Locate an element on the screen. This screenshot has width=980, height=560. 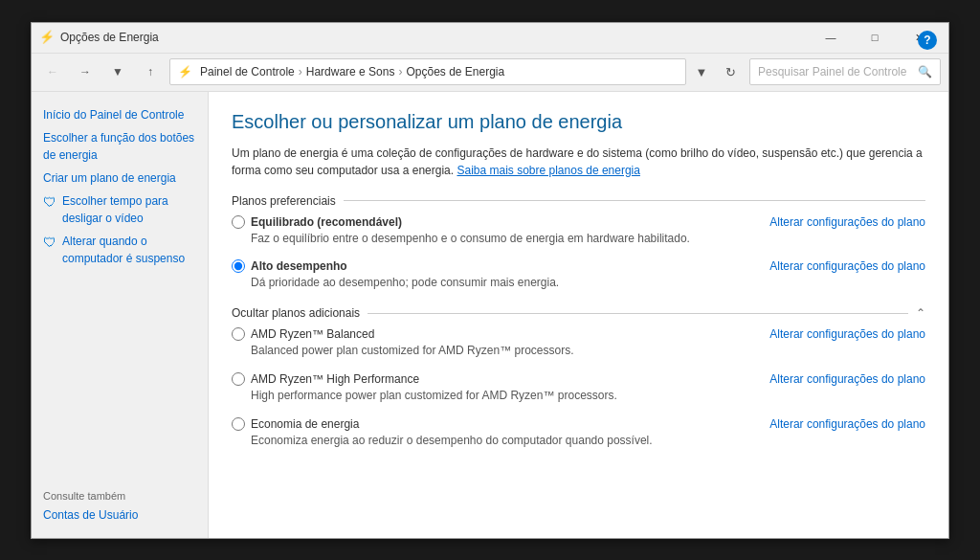
plan-high-desc: Dá prioridade ao desempenho; pode consum… is located at coordinates (405, 283).